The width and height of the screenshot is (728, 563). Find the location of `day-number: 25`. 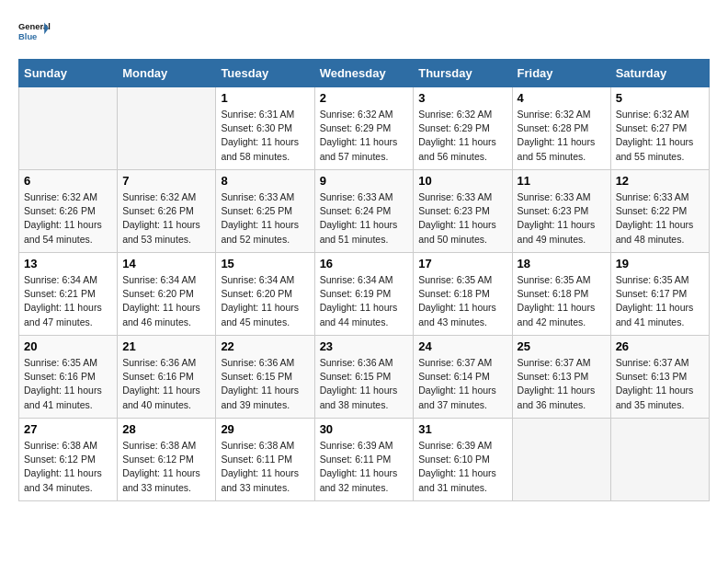

day-number: 25 is located at coordinates (562, 346).